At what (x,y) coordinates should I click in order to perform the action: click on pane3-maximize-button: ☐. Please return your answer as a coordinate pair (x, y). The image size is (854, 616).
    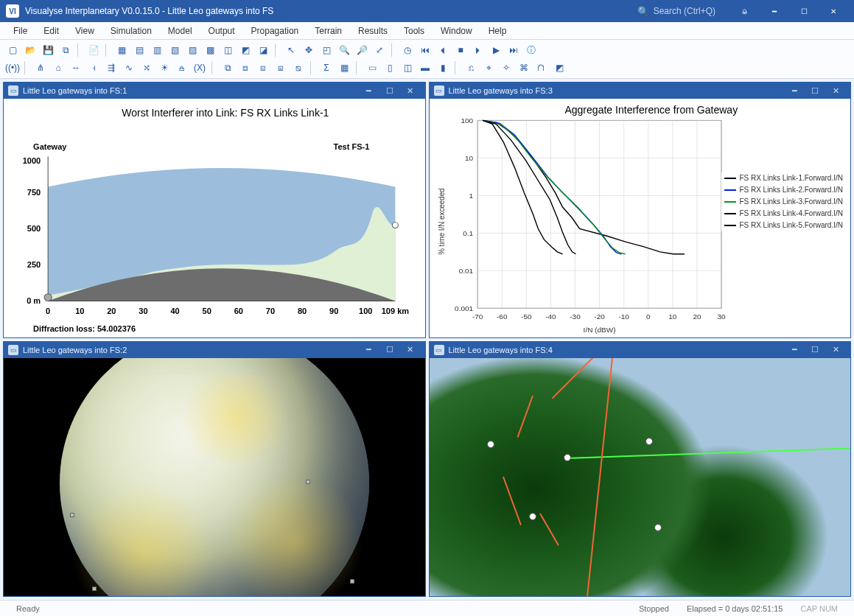
    Looking at the image, I should click on (815, 91).